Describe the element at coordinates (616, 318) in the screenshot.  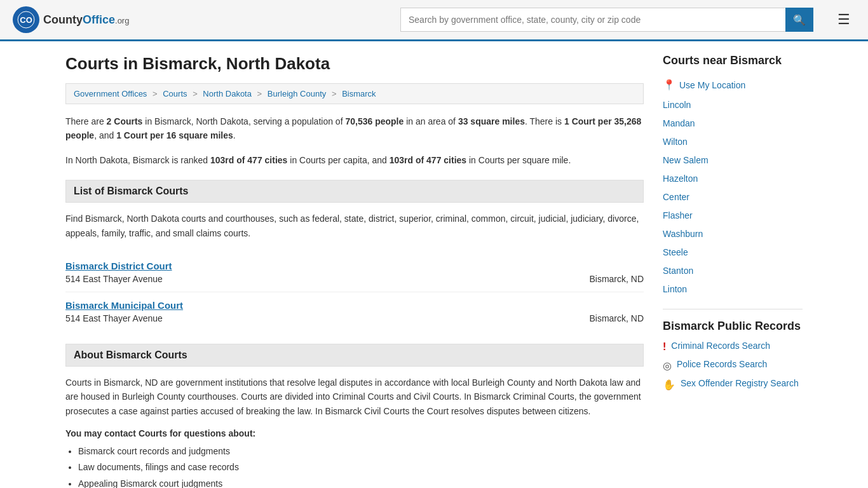
I see `court-city-2: Bismarck, ND` at that location.